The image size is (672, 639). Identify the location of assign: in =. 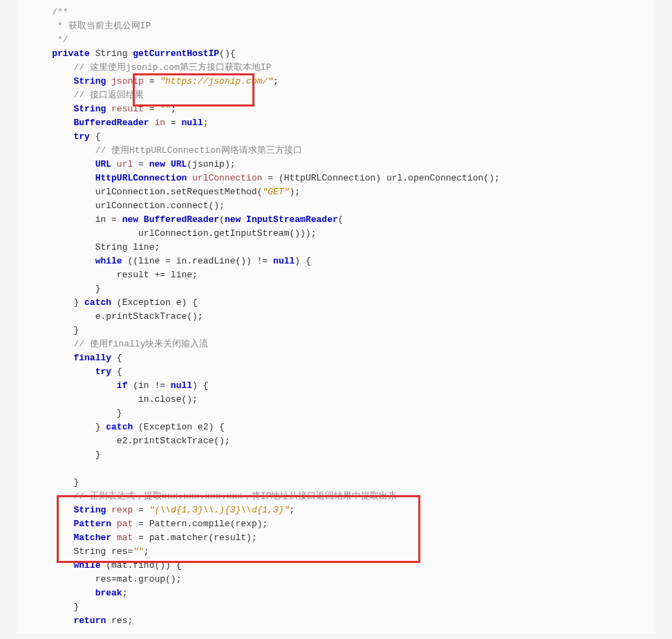
(109, 220).